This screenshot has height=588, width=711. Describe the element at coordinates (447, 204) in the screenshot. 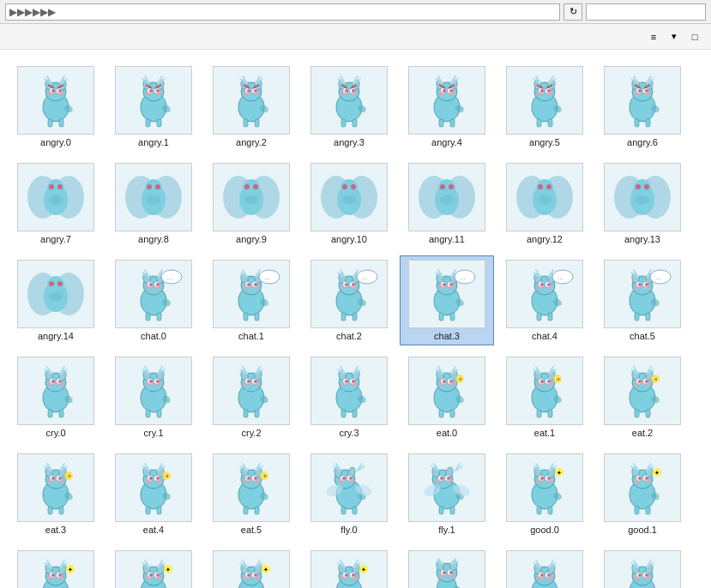

I see `file-item: angry.11` at that location.